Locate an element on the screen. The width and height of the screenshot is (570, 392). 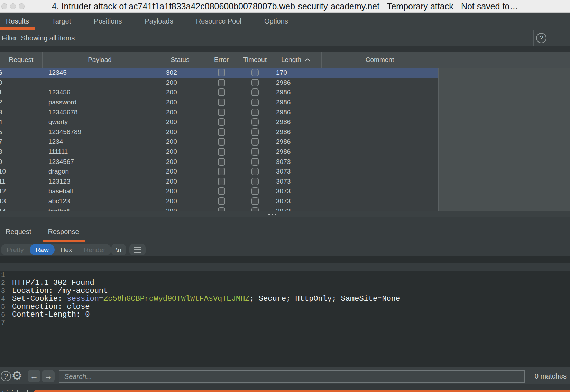
column-header-error: Error is located at coordinates (221, 60).